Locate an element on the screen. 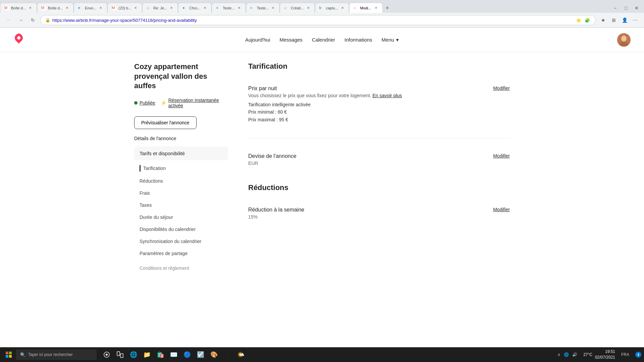  reduction-semaine-value: 15% is located at coordinates (367, 217).